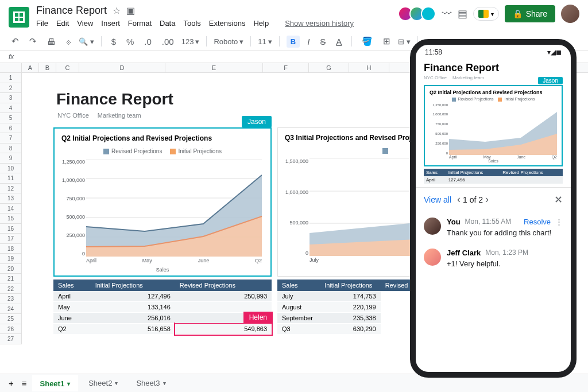 The height and width of the screenshot is (392, 588). Describe the element at coordinates (42, 23) in the screenshot. I see `menu-file: File` at that location.